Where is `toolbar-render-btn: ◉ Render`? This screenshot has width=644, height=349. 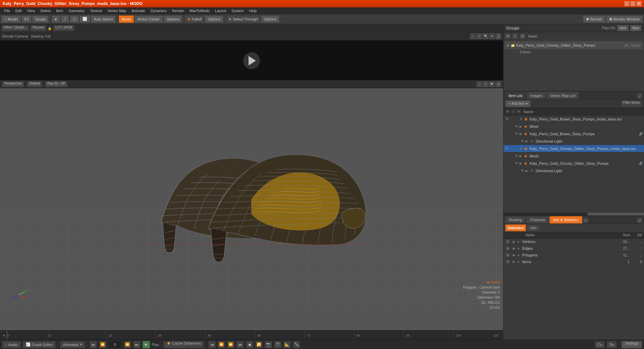
toolbar-render-btn: ◉ Render is located at coordinates (594, 19).